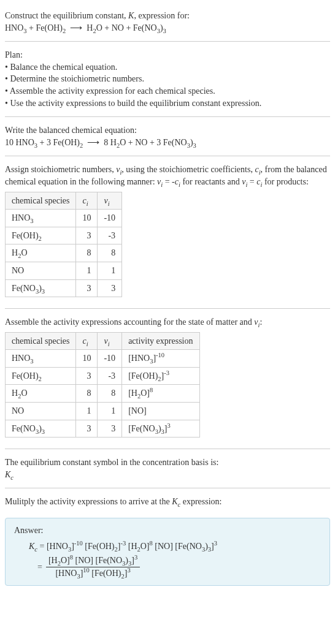 The height and width of the screenshot is (644, 335). I want to click on plan-item: • Use the activity expressions to build …, so click(168, 104).